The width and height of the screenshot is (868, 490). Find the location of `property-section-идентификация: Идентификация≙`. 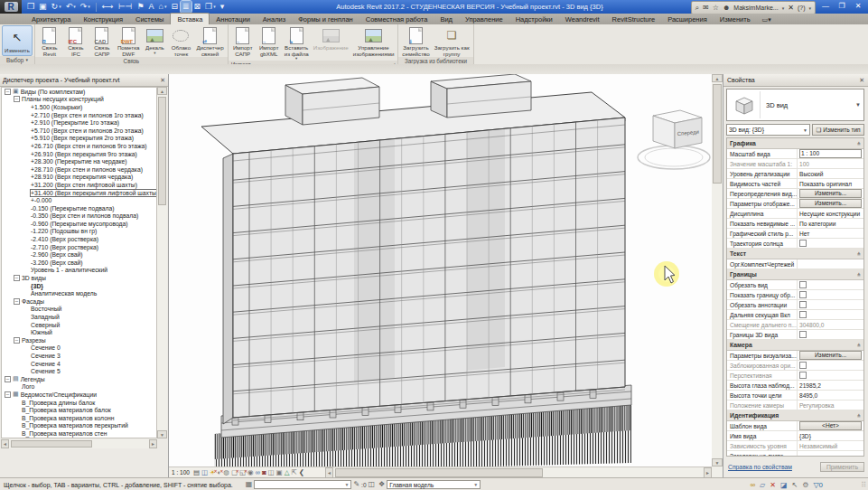

property-section-идентификация: Идентификация≙ is located at coordinates (795, 416).